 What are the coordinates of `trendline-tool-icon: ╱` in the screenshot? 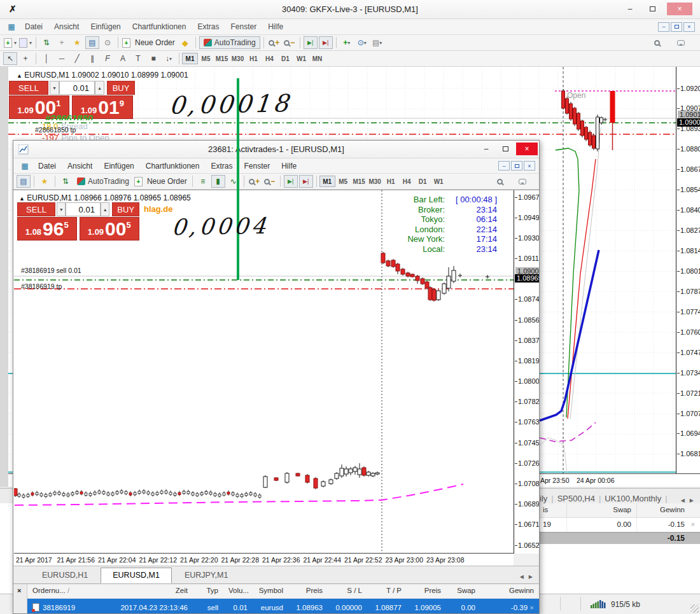 It's located at (77, 59).